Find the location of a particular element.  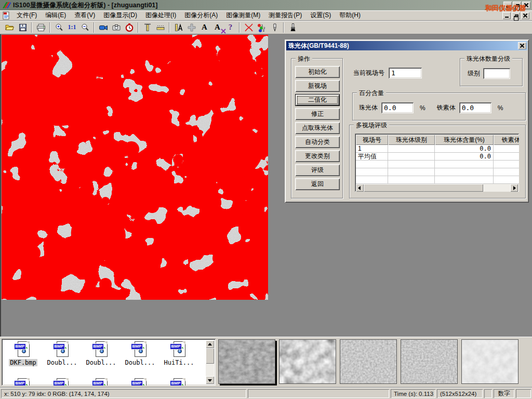

initialize-button: 初始化 is located at coordinates (317, 72).